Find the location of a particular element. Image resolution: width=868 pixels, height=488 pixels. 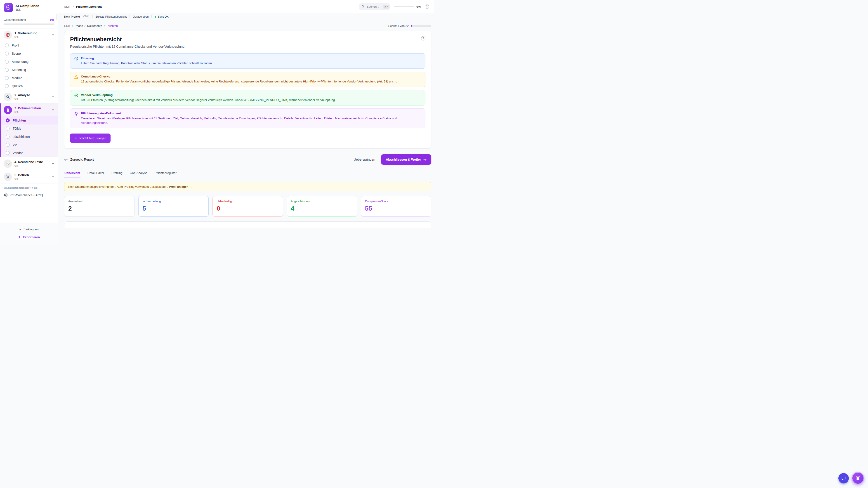

last-visited: Zuletzt: Pflichtenübersicht is located at coordinates (111, 17).